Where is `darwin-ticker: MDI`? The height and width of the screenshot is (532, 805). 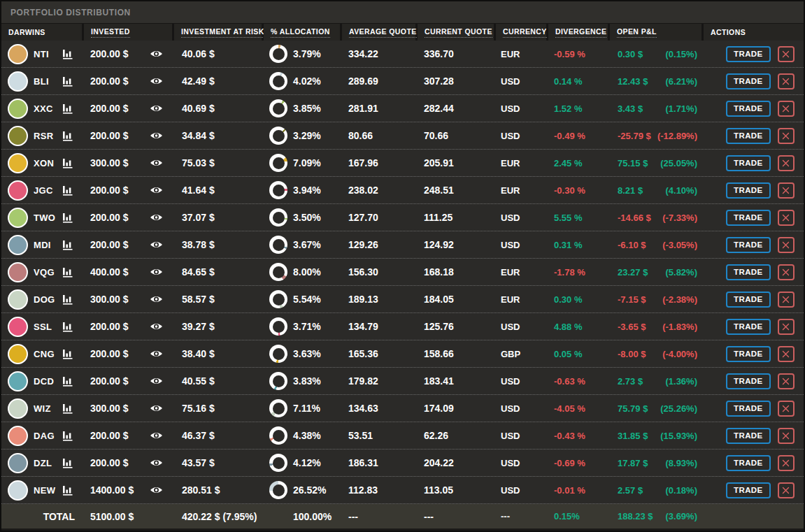 darwin-ticker: MDI is located at coordinates (42, 245).